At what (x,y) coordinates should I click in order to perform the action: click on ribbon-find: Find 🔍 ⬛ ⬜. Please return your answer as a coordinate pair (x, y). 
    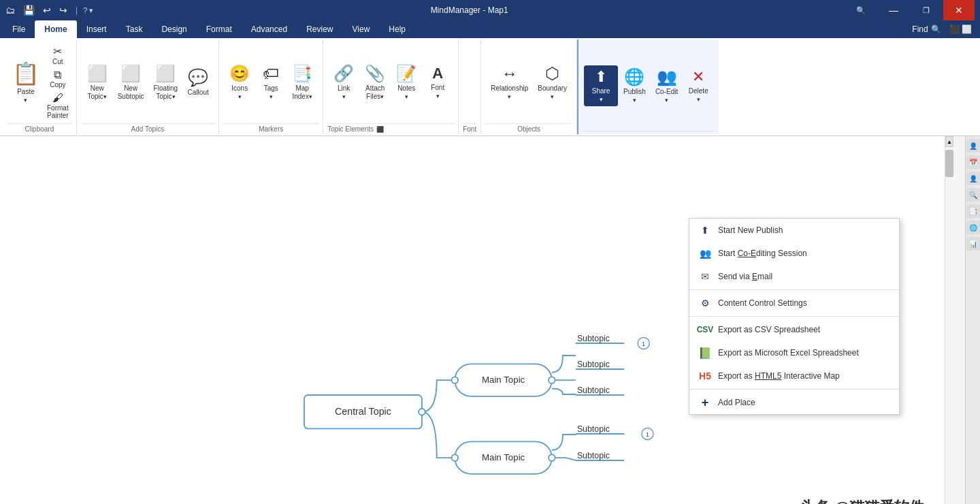
    Looking at the image, I should click on (942, 29).